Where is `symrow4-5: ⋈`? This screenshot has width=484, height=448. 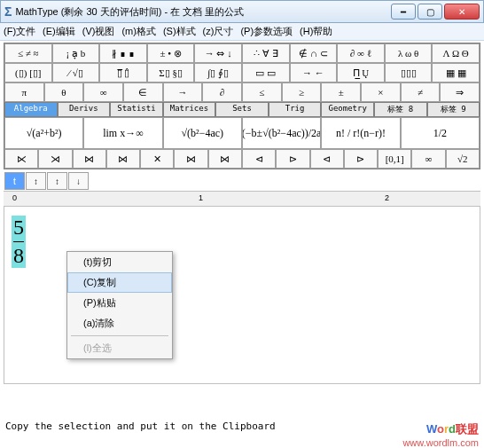 symrow4-5: ⋈ is located at coordinates (191, 159).